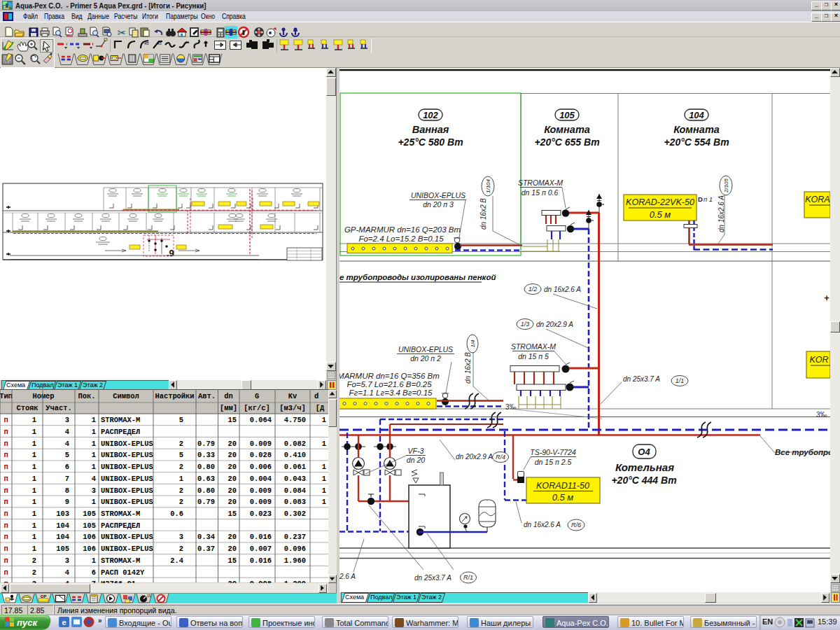 The width and height of the screenshot is (840, 630). Describe the element at coordinates (644, 452) in the screenshot. I see `svg-text: O4` at that location.